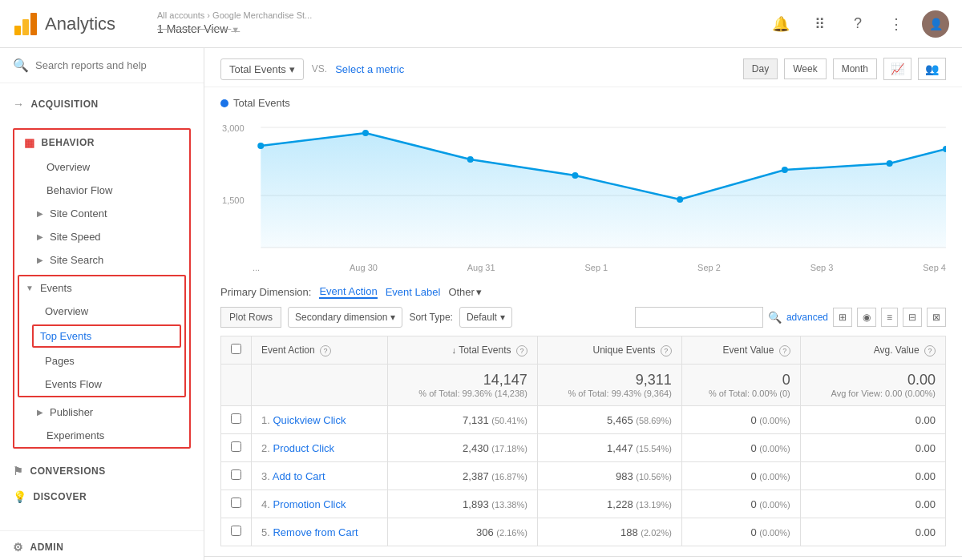 The width and height of the screenshot is (962, 560). I want to click on apps-button: ⠿, so click(819, 24).